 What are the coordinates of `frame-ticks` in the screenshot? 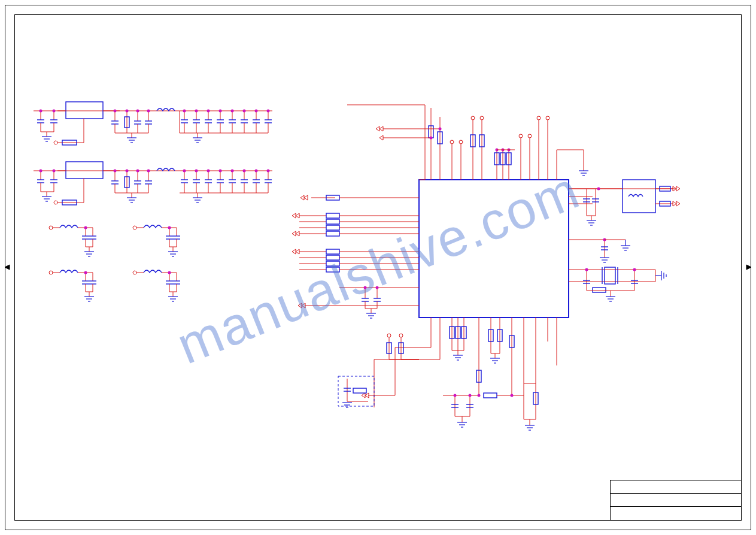 It's located at (378, 267).